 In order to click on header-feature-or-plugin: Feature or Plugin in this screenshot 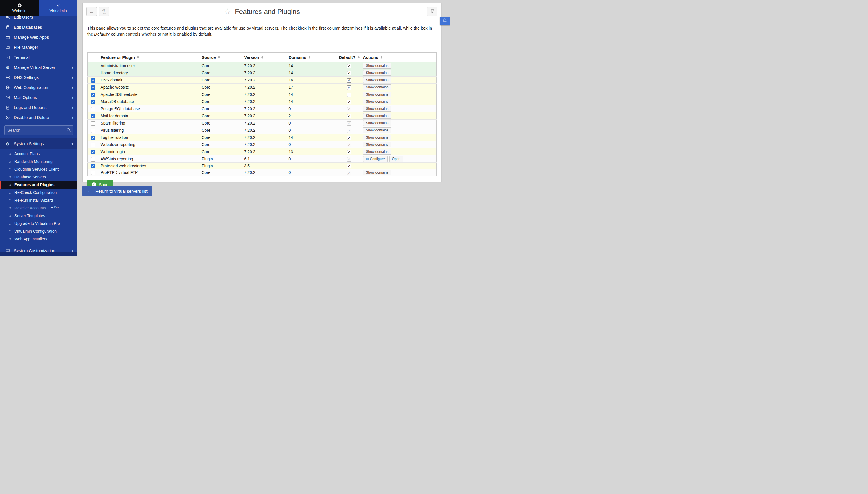, I will do `click(149, 58)`.